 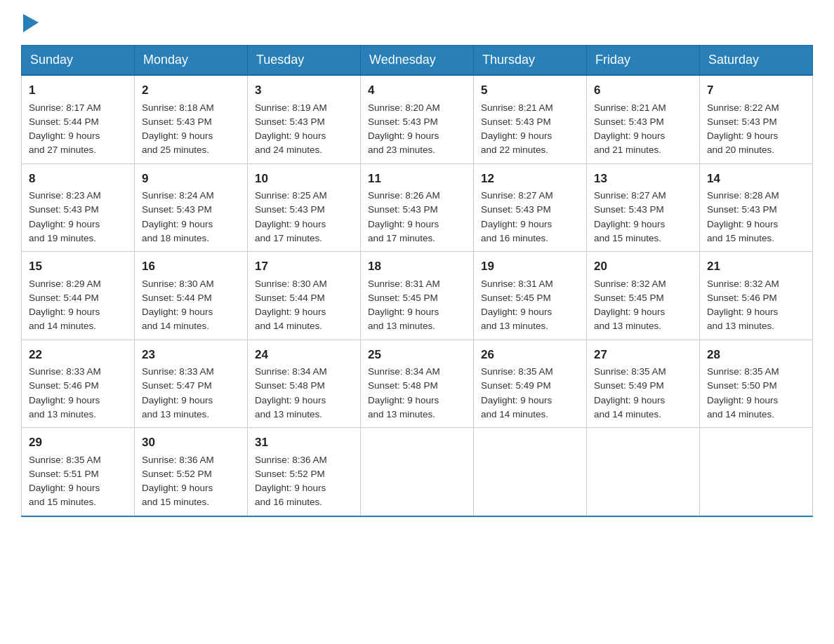 I want to click on sunrise-label: Sunrise: 8:29 AM, so click(x=65, y=283).